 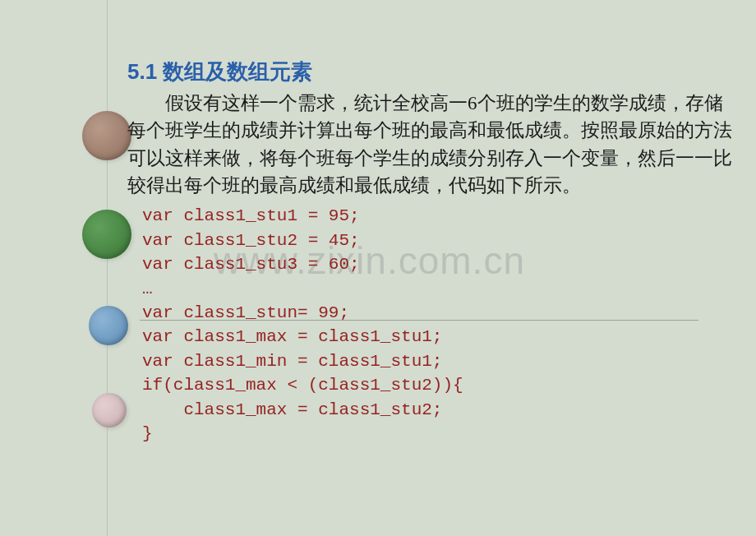 What do you see at coordinates (107, 268) in the screenshot?
I see `decorative-vertical-line` at bounding box center [107, 268].